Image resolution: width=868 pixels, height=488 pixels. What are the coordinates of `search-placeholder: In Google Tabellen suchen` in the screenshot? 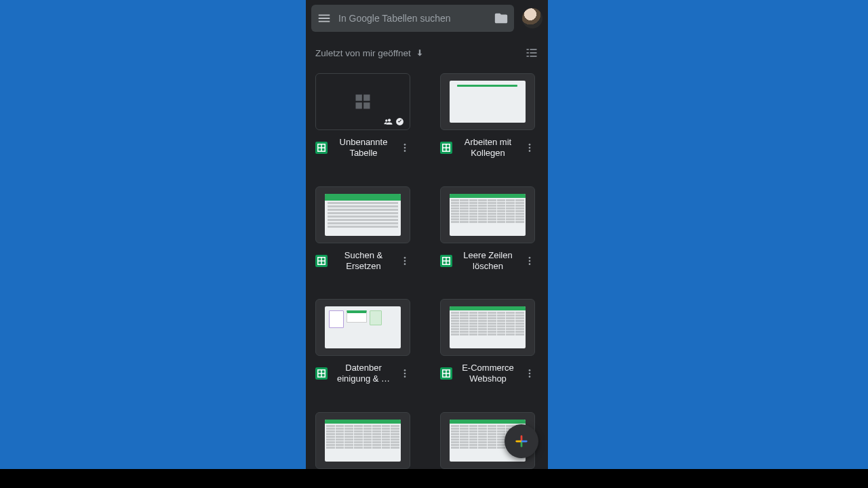 It's located at (412, 18).